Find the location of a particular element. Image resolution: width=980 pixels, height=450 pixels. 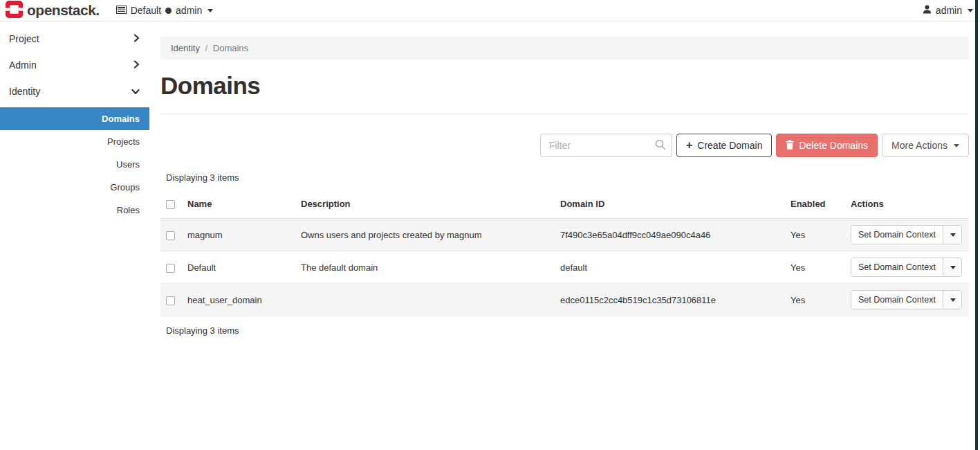

column-header-name: Name is located at coordinates (239, 206).